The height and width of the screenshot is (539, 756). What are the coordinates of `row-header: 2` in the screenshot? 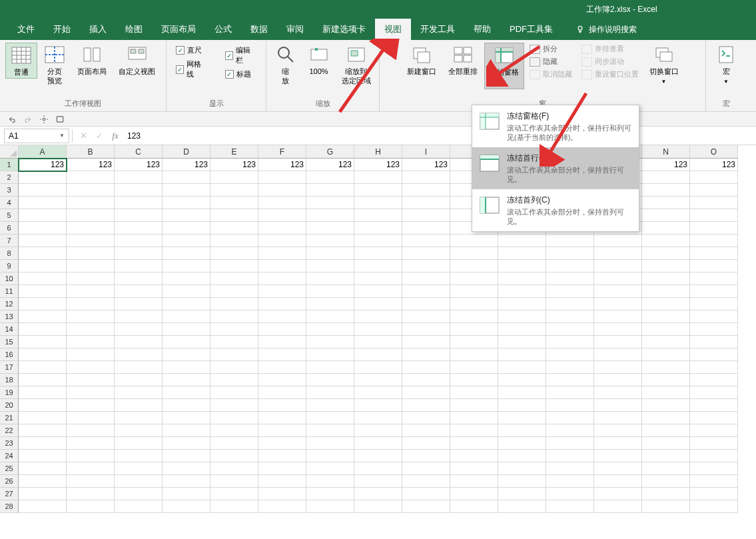 It's located at (9, 177).